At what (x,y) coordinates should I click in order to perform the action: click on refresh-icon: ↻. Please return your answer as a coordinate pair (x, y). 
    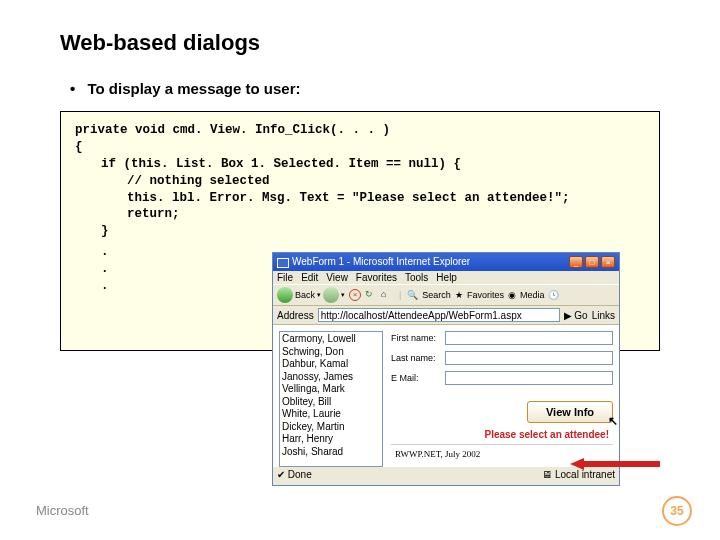
    Looking at the image, I should click on (371, 295).